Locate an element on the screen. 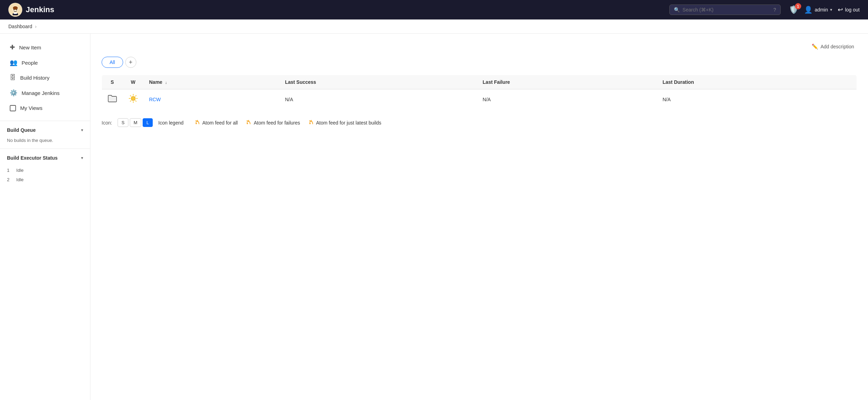 This screenshot has width=868, height=400. executor-2-id: 2 is located at coordinates (8, 179).